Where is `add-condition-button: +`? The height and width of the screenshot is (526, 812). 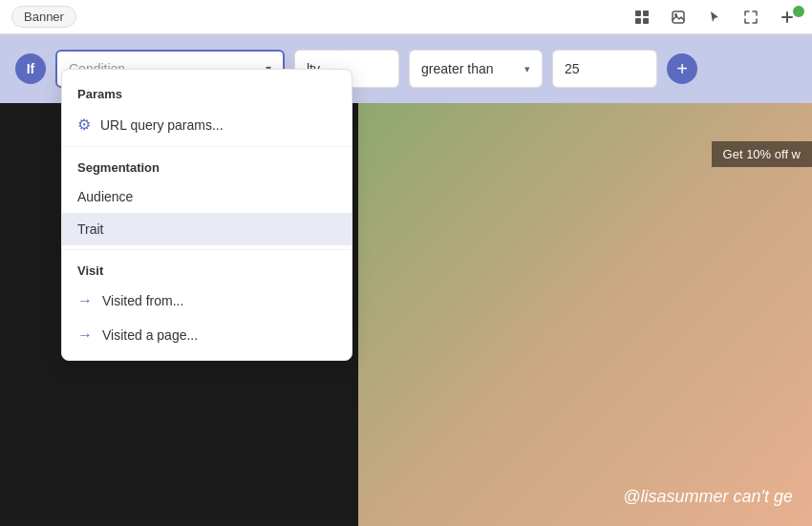 add-condition-button: + is located at coordinates (682, 69).